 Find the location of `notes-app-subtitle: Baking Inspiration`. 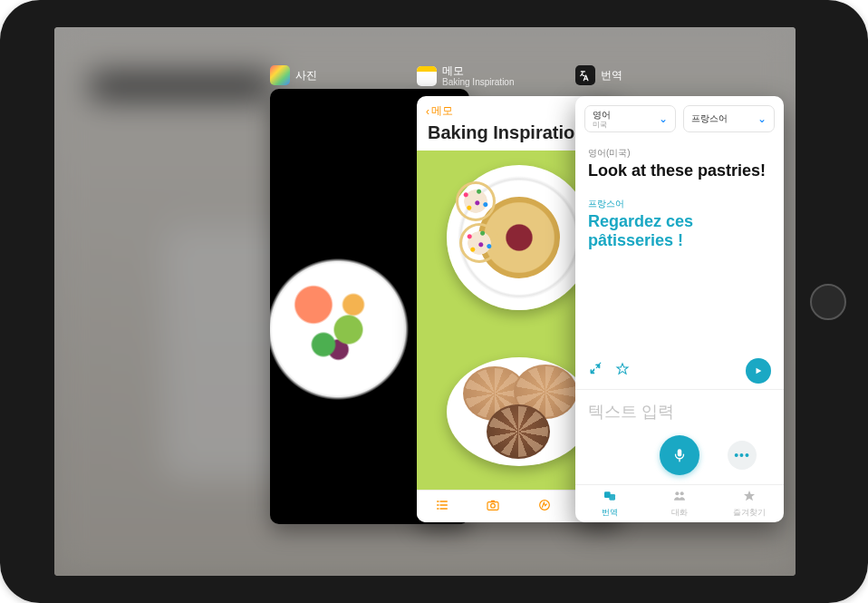

notes-app-subtitle: Baking Inspiration is located at coordinates (478, 82).